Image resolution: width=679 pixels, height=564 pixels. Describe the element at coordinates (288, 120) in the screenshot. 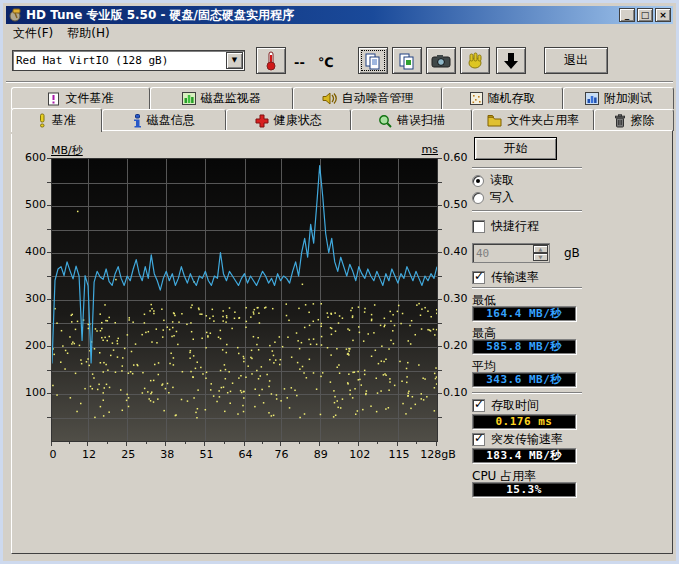

I see `tab-health: 健康状态` at that location.